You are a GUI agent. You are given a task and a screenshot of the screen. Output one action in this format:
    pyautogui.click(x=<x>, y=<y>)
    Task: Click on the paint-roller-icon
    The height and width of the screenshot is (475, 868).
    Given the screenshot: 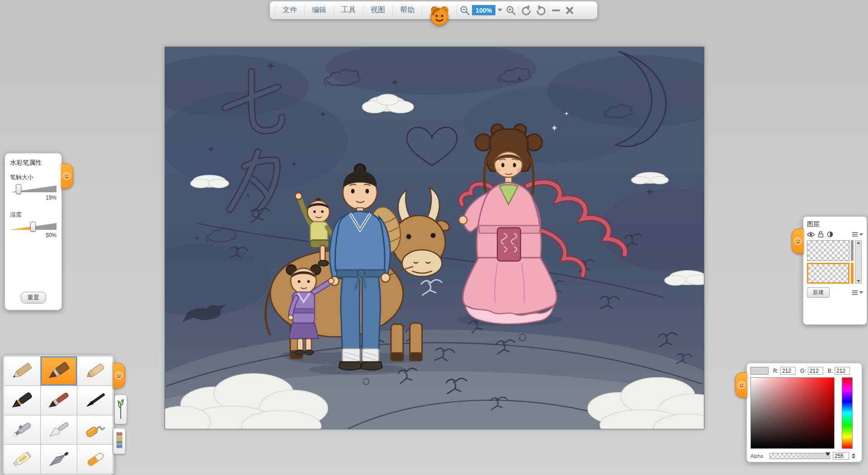 What is the action you would take?
    pyautogui.click(x=95, y=430)
    